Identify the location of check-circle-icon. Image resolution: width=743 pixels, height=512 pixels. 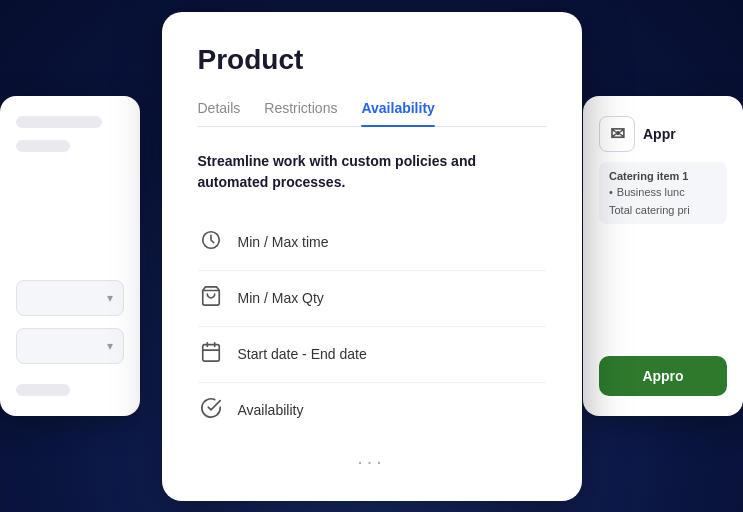
(211, 410).